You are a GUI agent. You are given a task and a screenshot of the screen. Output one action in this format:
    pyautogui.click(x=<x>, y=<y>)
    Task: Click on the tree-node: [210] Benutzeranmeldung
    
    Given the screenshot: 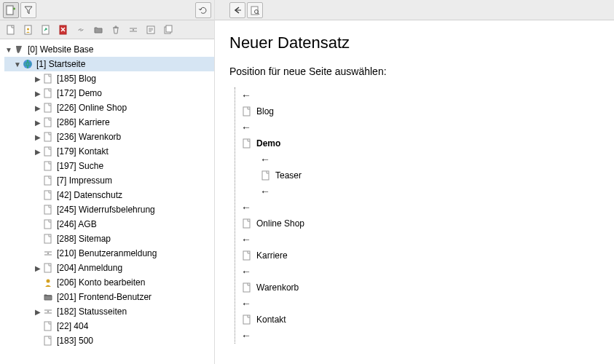 What is the action you would take?
    pyautogui.click(x=109, y=253)
    